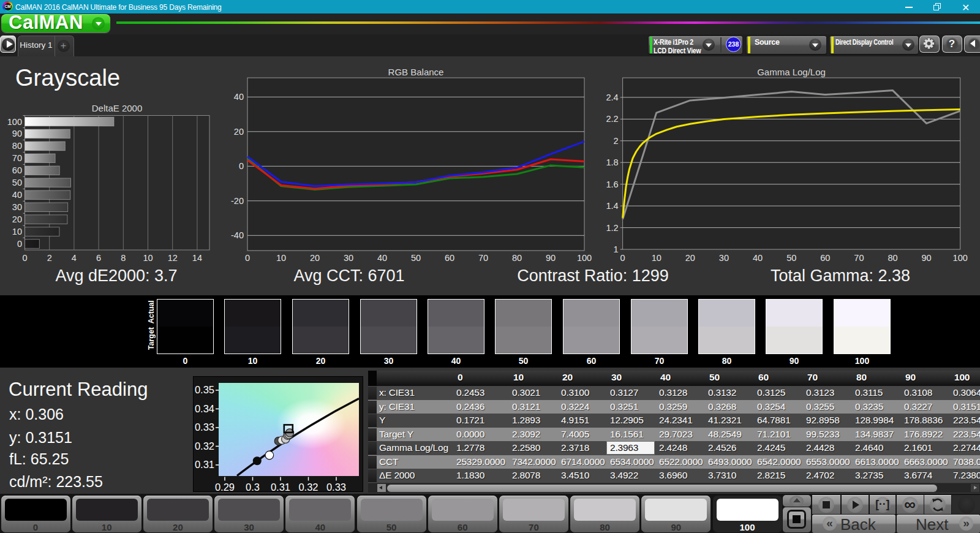 This screenshot has width=980, height=533. What do you see at coordinates (840, 276) in the screenshot?
I see `svg-text: Total Gamma: 2.38` at bounding box center [840, 276].